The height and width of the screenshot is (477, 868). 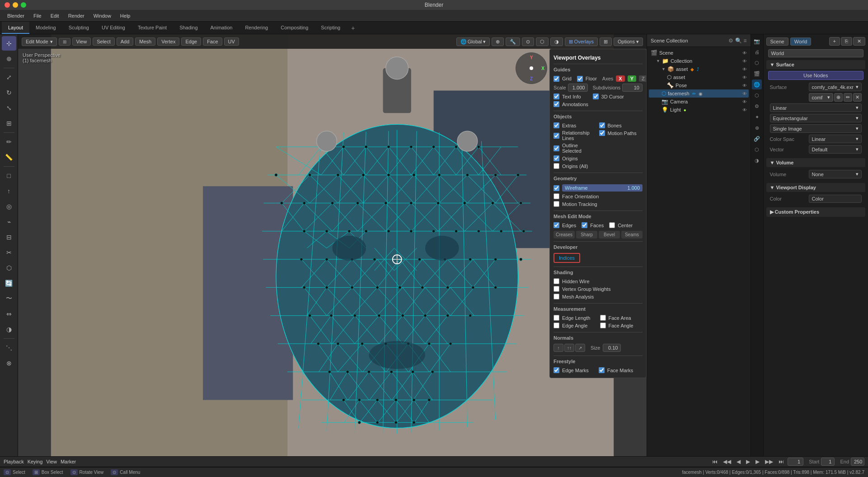 I want to click on surface-value-field: comfy_cafe_4k.exr ▾, so click(x=835, y=87).